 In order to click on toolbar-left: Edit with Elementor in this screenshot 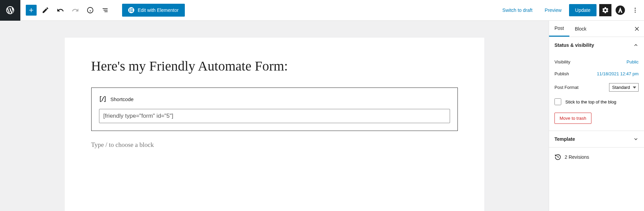, I will do `click(102, 10)`.